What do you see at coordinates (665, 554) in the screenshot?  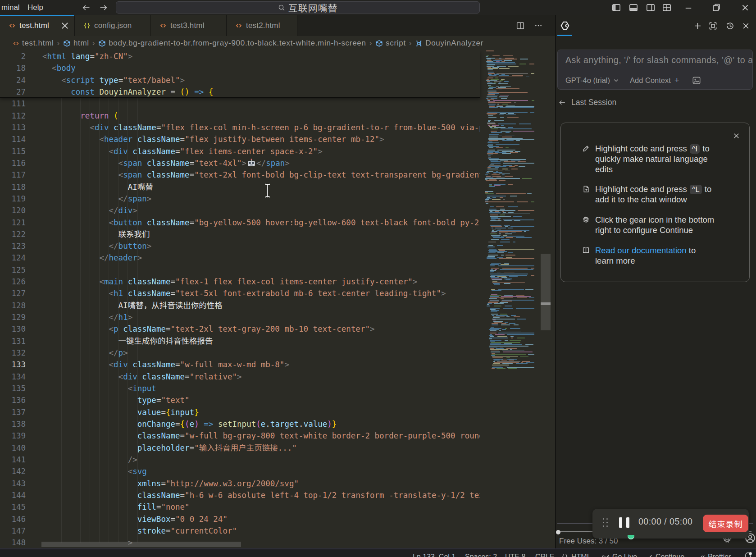 I see `status-item-continue: Continue` at bounding box center [665, 554].